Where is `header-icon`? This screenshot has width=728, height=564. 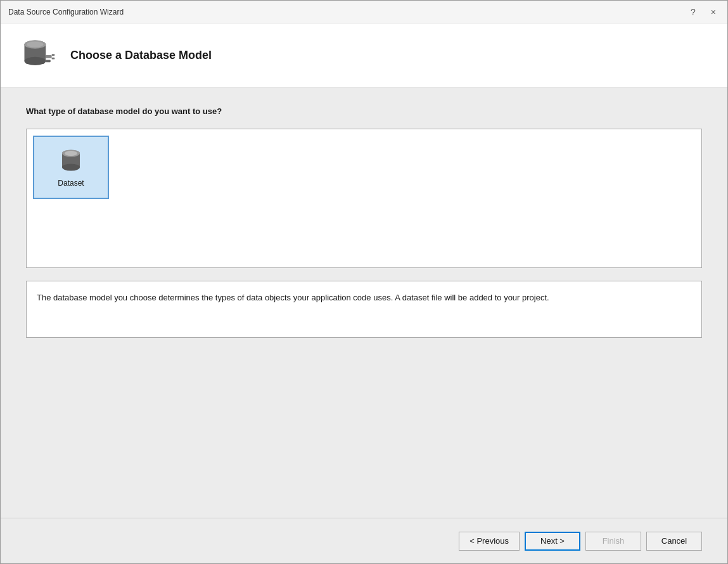
header-icon is located at coordinates (39, 55).